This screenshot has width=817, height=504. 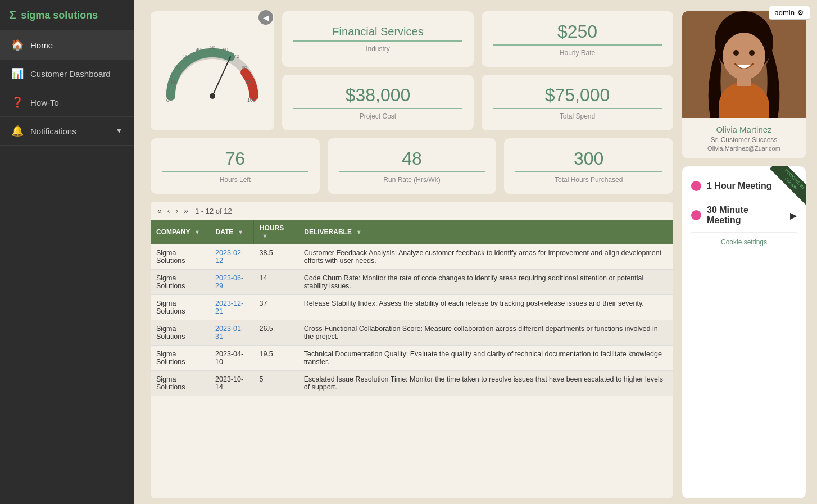 I want to click on total-hours-label: Total Hours Purchased, so click(x=589, y=180).